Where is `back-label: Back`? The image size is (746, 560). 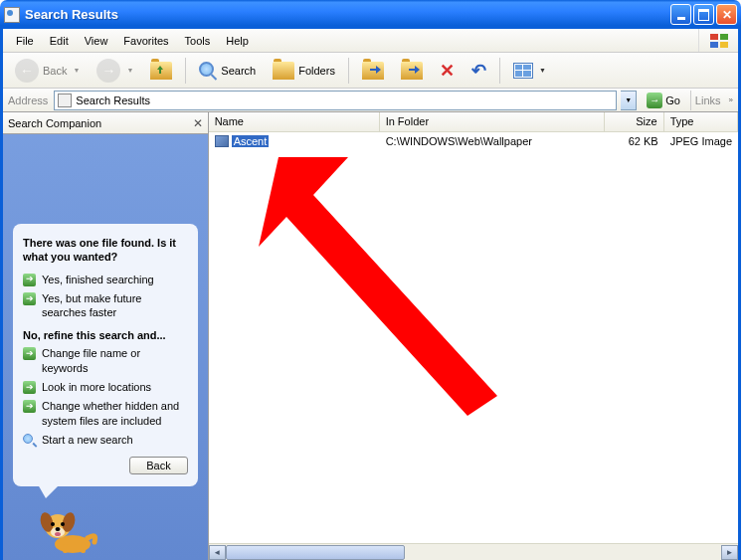 back-label: Back is located at coordinates (55, 71).